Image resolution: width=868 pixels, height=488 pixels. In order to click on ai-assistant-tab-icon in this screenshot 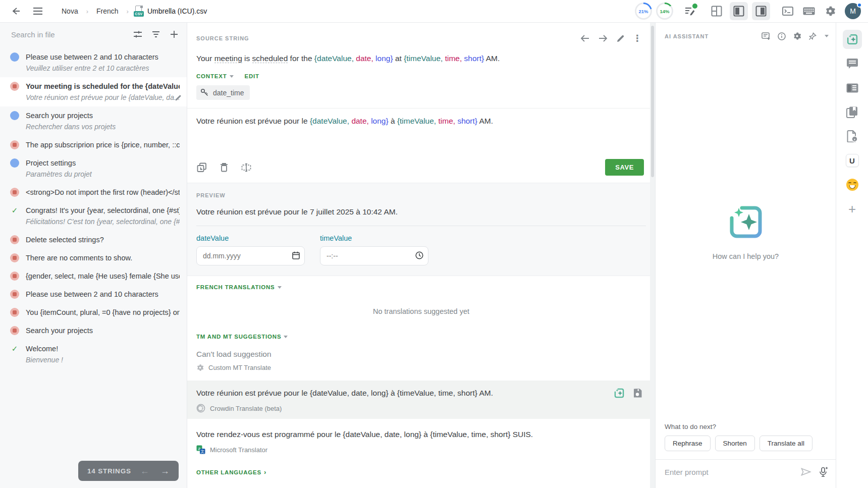, I will do `click(852, 39)`.